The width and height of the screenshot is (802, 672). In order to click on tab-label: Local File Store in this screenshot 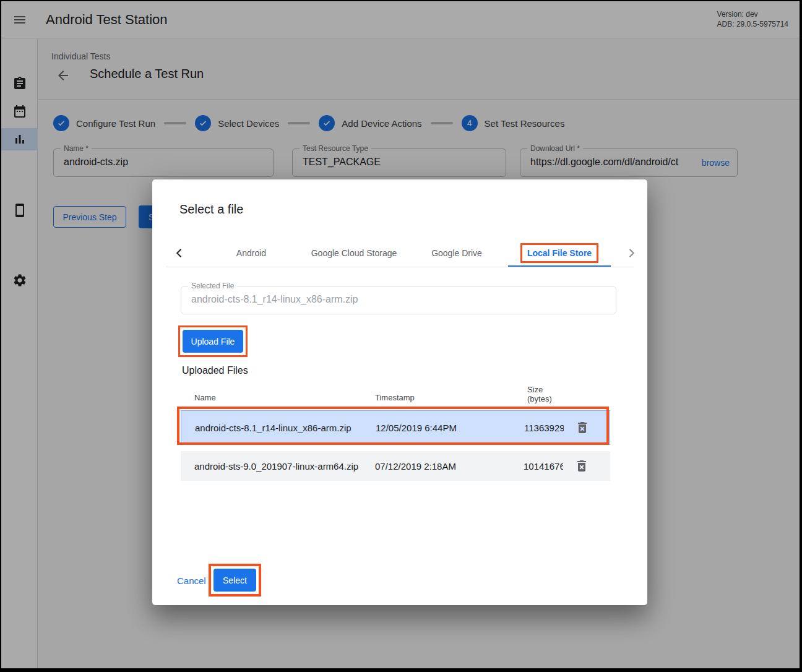, I will do `click(559, 253)`.